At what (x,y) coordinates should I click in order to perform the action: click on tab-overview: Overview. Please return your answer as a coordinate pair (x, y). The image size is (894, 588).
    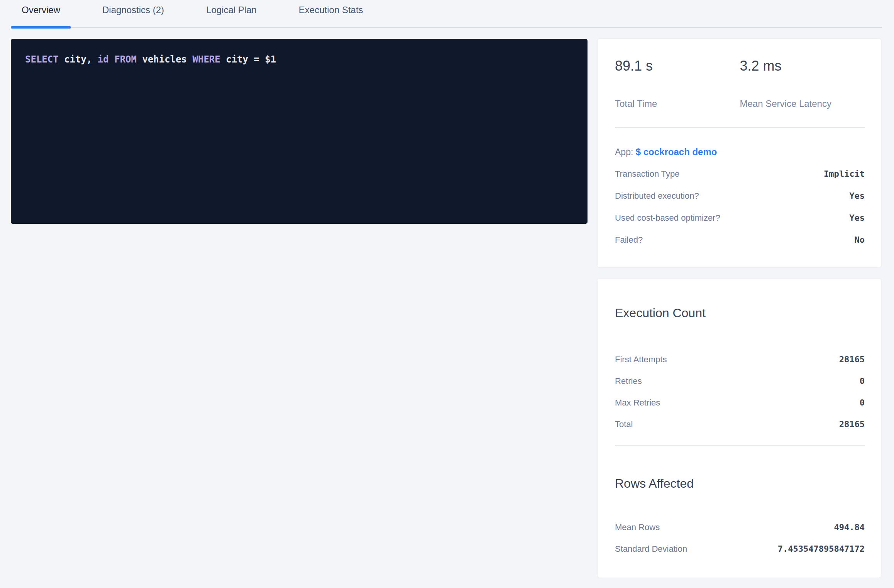
    Looking at the image, I should click on (41, 14).